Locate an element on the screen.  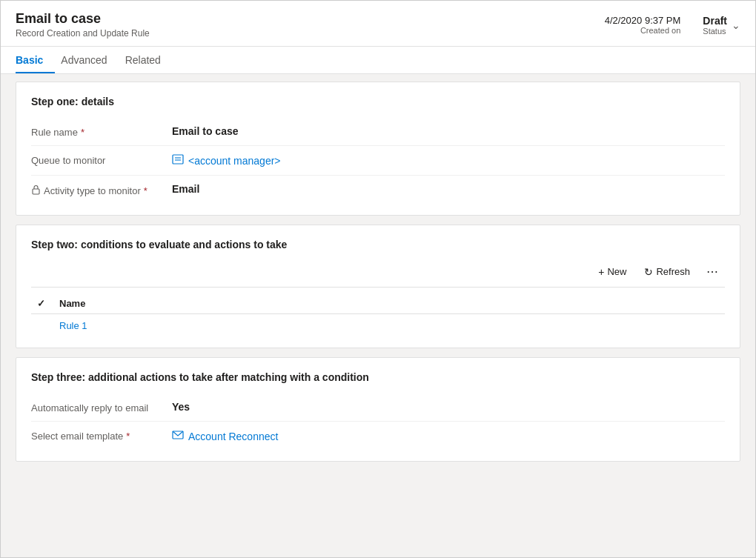
activity-type-label: Activity type to monitor * is located at coordinates (102, 190).